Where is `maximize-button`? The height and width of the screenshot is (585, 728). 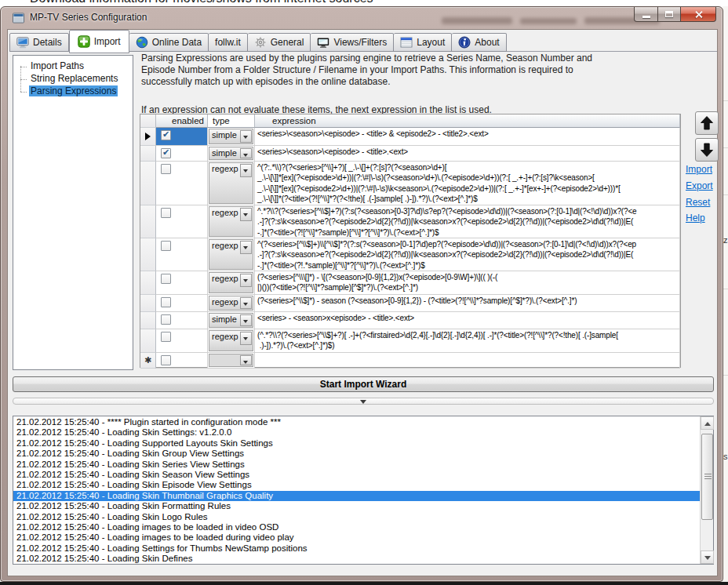
maximize-button is located at coordinates (670, 14).